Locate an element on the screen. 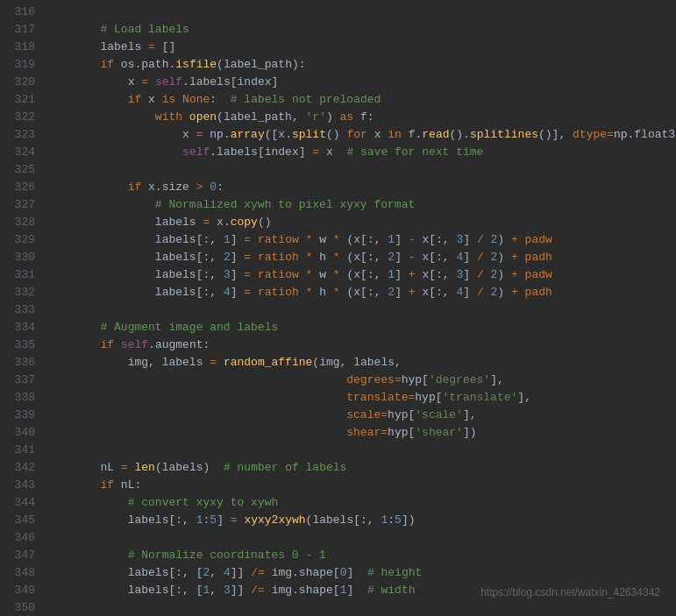 Image resolution: width=676 pixels, height=616 pixels. code-line: 318 labels = [] is located at coordinates (338, 47).